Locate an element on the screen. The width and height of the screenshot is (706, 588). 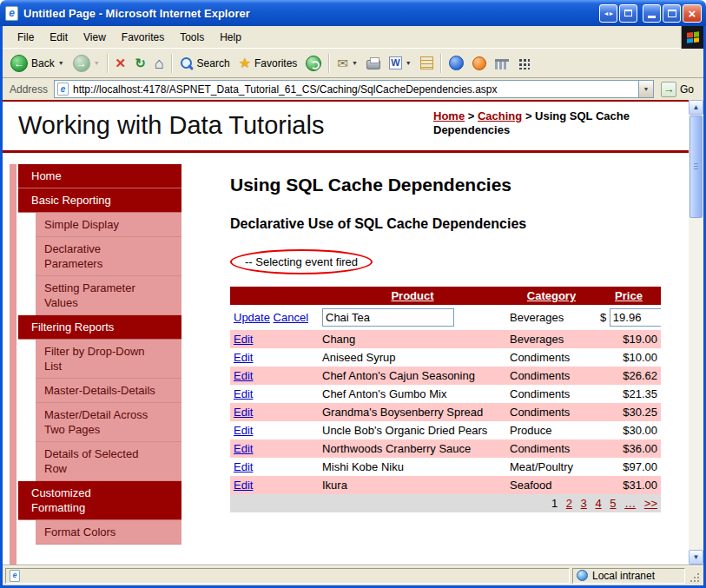
history-button is located at coordinates (313, 63).